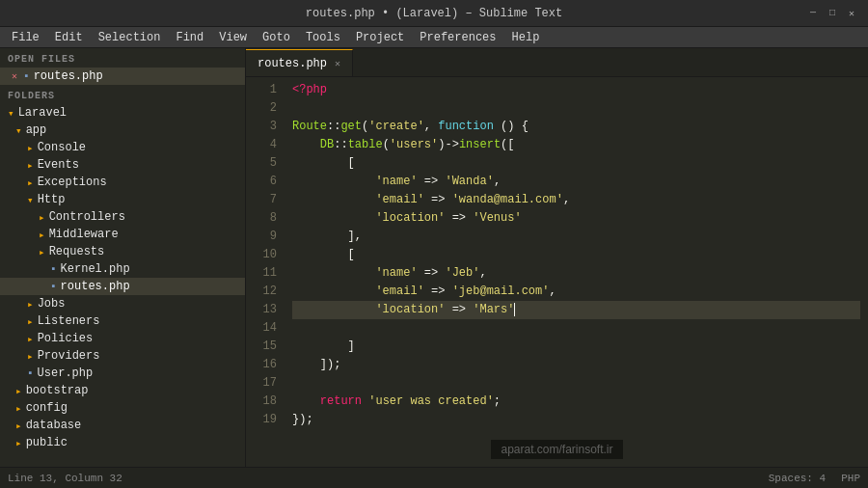  Describe the element at coordinates (434, 14) in the screenshot. I see `title-bar-text: routes.php • (Laravel) – Sublime Text` at that location.